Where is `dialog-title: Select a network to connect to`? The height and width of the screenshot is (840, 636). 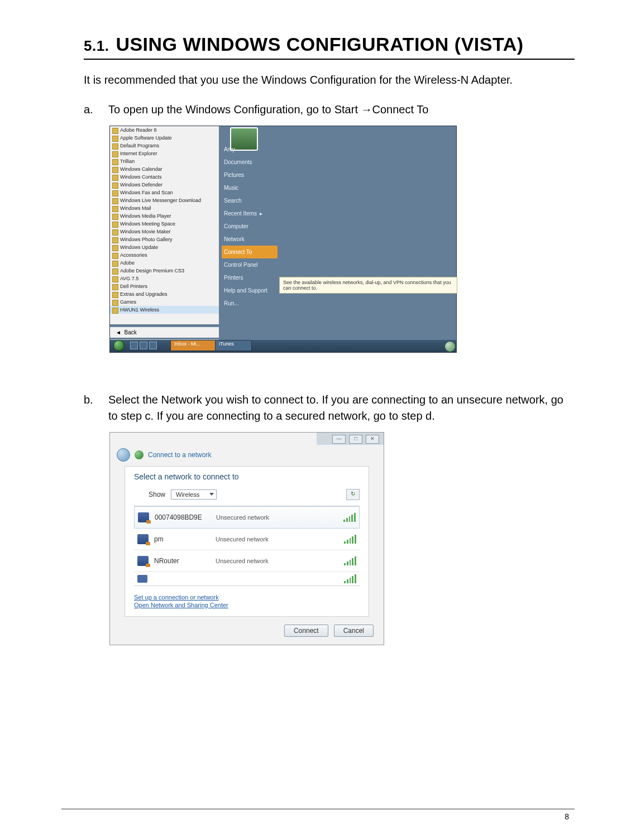 dialog-title: Select a network to connect to is located at coordinates (247, 477).